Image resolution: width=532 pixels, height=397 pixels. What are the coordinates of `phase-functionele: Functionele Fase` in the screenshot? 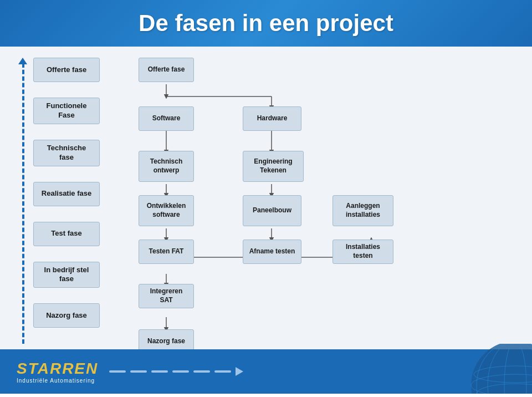 It's located at (66, 111).